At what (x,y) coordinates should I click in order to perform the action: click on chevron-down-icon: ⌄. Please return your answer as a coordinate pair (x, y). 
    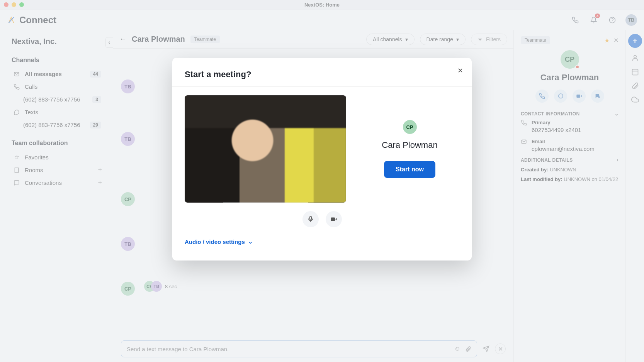
    Looking at the image, I should click on (250, 242).